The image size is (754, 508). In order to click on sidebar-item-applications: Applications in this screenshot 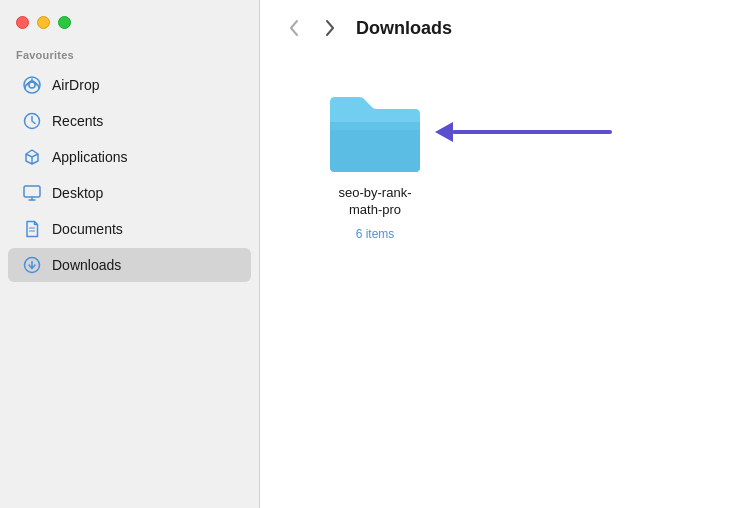, I will do `click(130, 157)`.